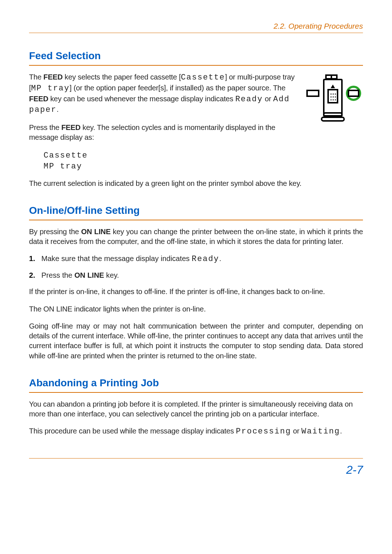 This screenshot has width=392, height=554. What do you see at coordinates (131, 259) in the screenshot?
I see `list-text: Make sure that the message display indic…` at bounding box center [131, 259].